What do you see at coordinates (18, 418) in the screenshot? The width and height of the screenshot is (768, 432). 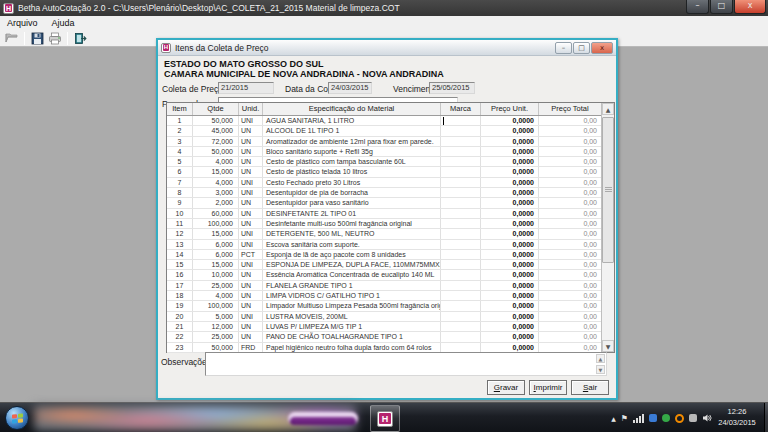 I see `windows-flag-icon` at bounding box center [18, 418].